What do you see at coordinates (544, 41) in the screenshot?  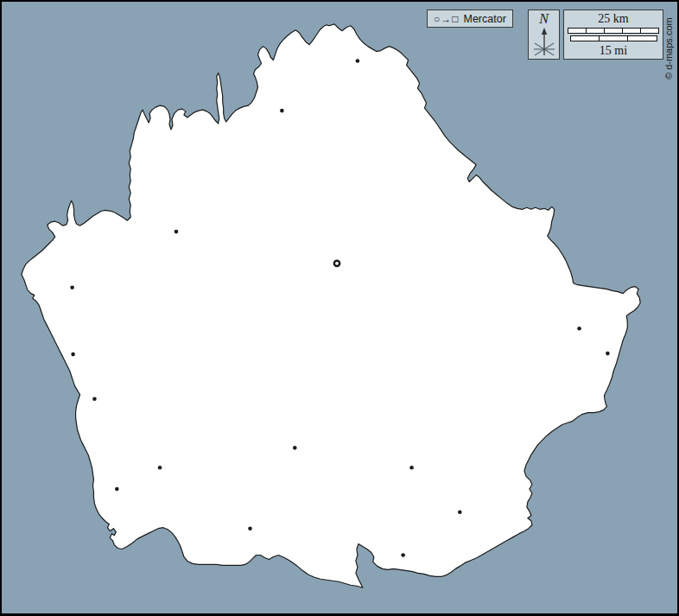 I see `compass-icon` at bounding box center [544, 41].